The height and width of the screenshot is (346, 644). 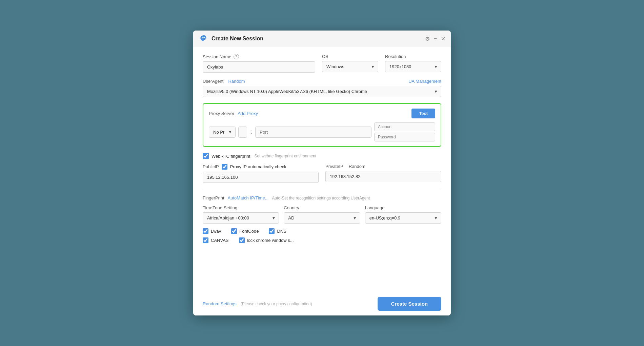 What do you see at coordinates (317, 39) in the screenshot?
I see `window-title: Create New Session` at bounding box center [317, 39].